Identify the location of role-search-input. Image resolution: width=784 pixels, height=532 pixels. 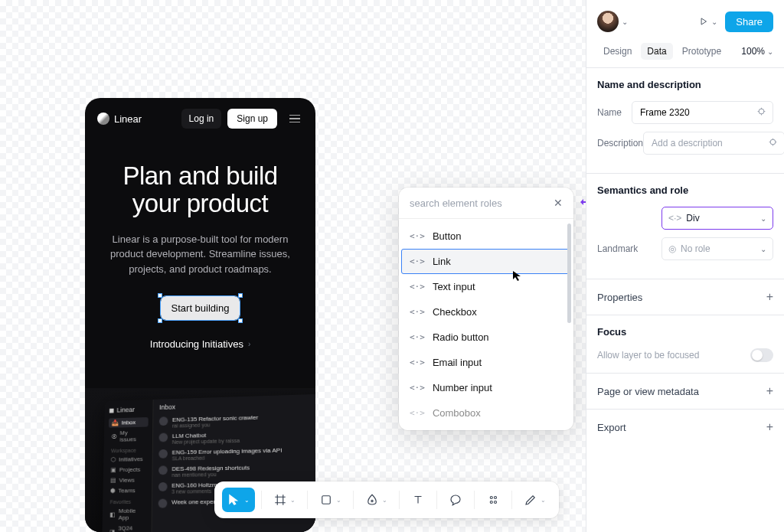
(480, 204).